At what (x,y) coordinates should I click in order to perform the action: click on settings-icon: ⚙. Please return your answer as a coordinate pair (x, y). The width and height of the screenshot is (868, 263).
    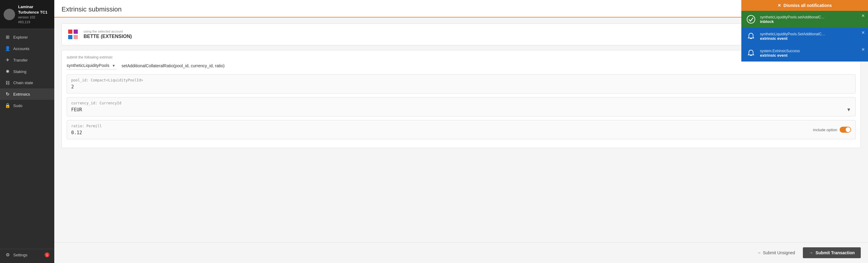
    Looking at the image, I should click on (7, 255).